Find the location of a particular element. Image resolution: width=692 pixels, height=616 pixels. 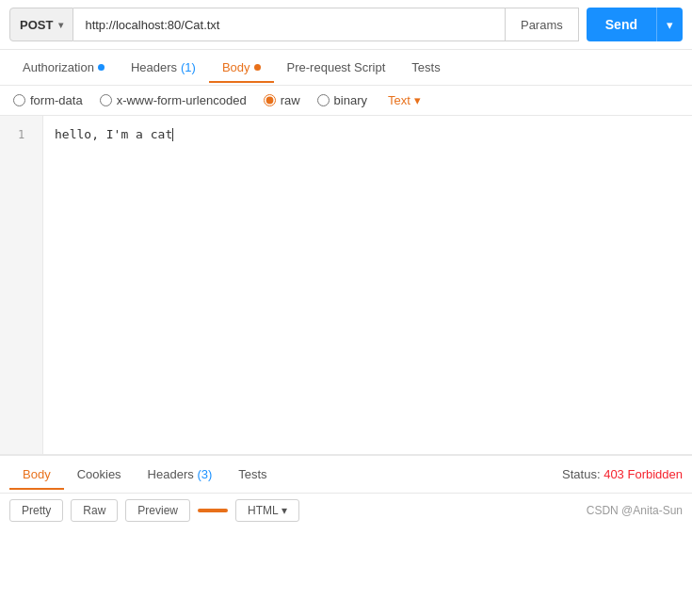

status-area: Status: 403 Forbidden is located at coordinates (622, 475).